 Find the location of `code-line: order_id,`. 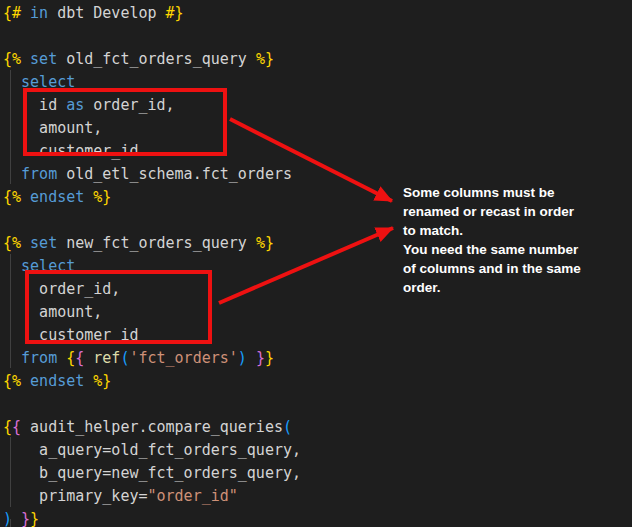

code-line: order_id, is located at coordinates (152, 290).